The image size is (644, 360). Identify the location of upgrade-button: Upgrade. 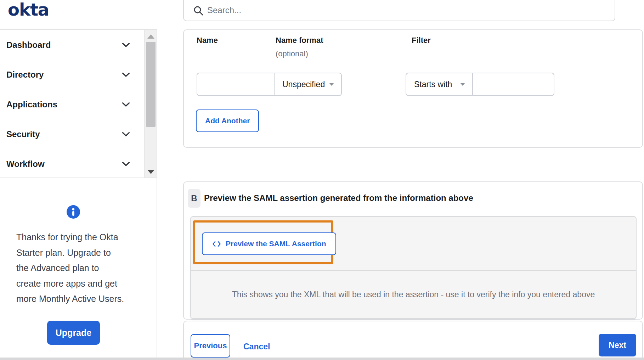
(74, 333).